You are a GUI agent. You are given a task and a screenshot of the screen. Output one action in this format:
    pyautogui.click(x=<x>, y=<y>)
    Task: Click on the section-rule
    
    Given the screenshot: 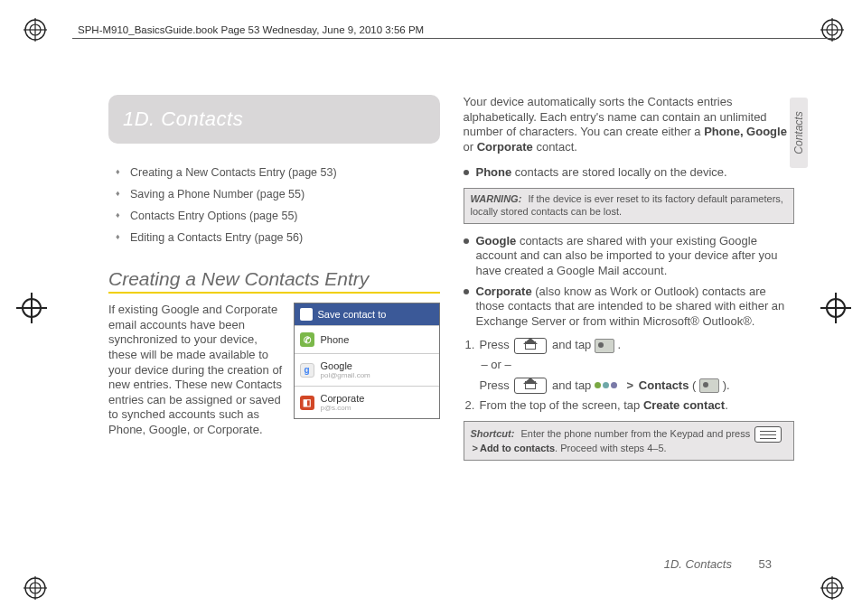 What is the action you would take?
    pyautogui.click(x=275, y=293)
    